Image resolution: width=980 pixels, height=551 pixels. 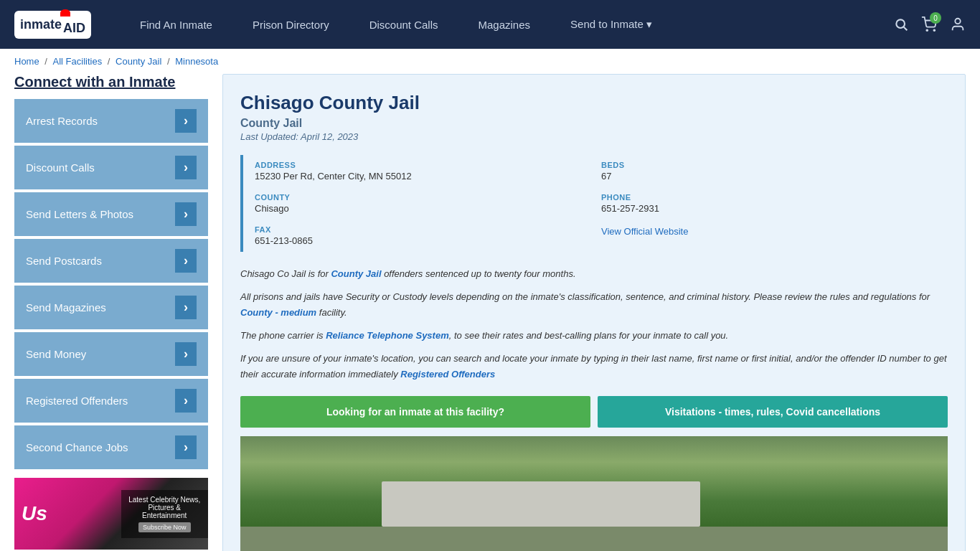 I want to click on beds-label: BEDS, so click(x=769, y=165).